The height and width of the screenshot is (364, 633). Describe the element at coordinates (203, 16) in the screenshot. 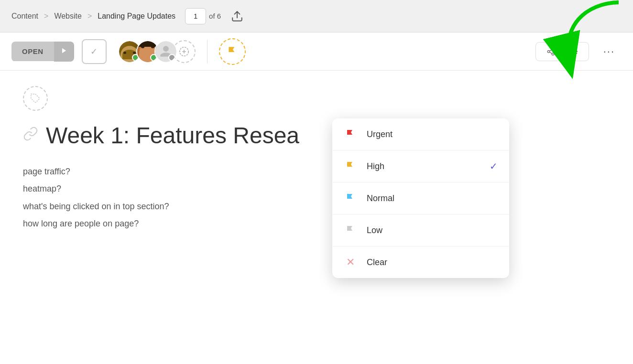

I see `page-navigation: of 6` at that location.